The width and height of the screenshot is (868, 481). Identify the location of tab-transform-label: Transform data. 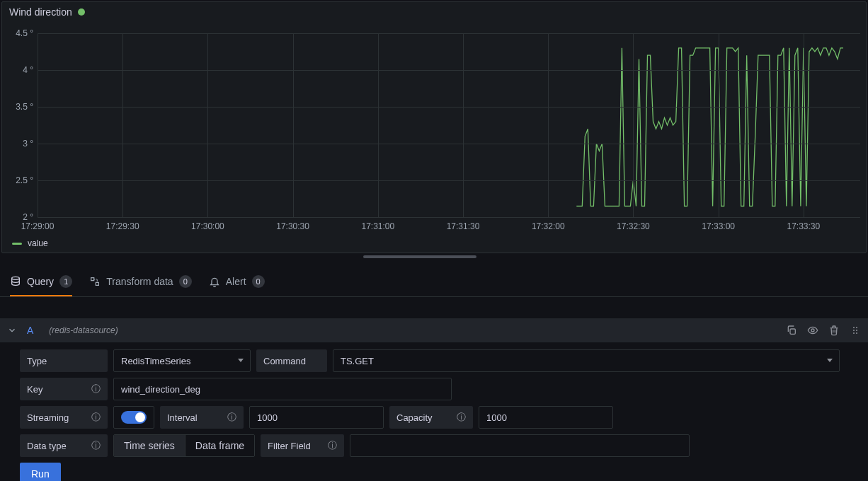
(139, 282).